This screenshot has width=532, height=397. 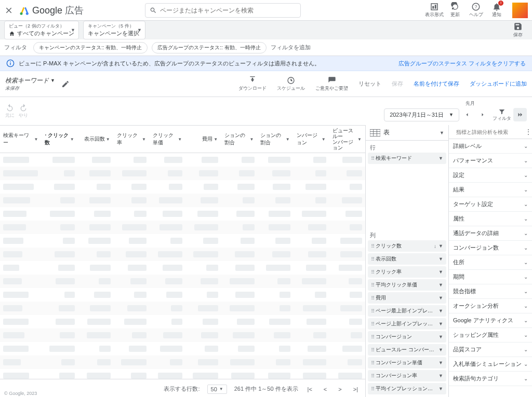 What do you see at coordinates (331, 84) in the screenshot?
I see `feedback-button: ご意見やご要望` at bounding box center [331, 84].